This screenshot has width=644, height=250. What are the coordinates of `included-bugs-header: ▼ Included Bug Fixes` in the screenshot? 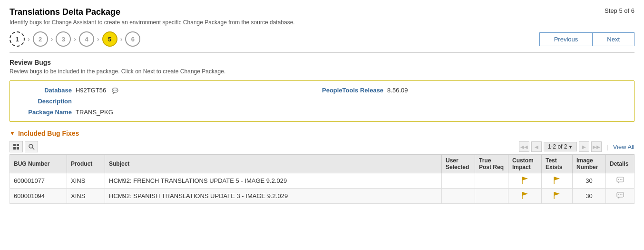 It's located at (322, 133).